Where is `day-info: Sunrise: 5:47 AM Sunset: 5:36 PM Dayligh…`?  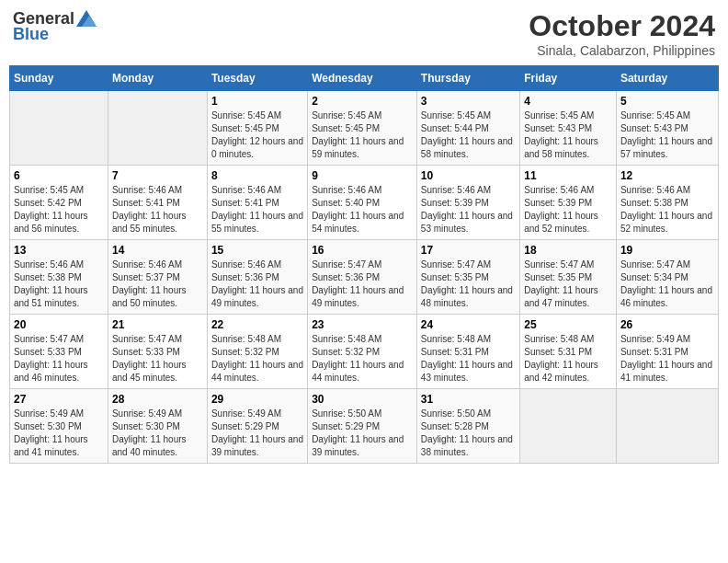 day-info: Sunrise: 5:47 AM Sunset: 5:36 PM Dayligh… is located at coordinates (362, 284).